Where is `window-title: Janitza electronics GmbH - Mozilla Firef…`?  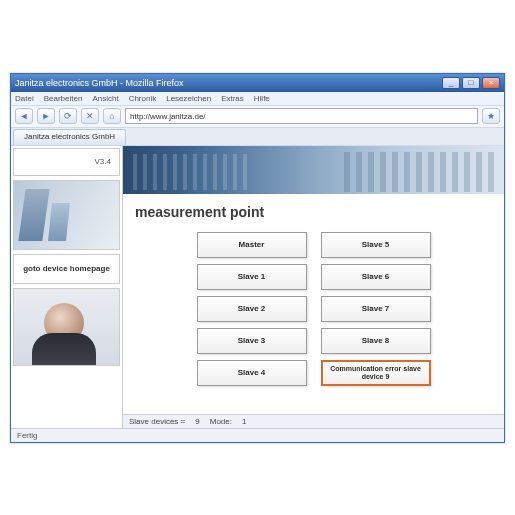
window-title: Janitza electronics GmbH - Mozilla Firef… is located at coordinates (228, 83).